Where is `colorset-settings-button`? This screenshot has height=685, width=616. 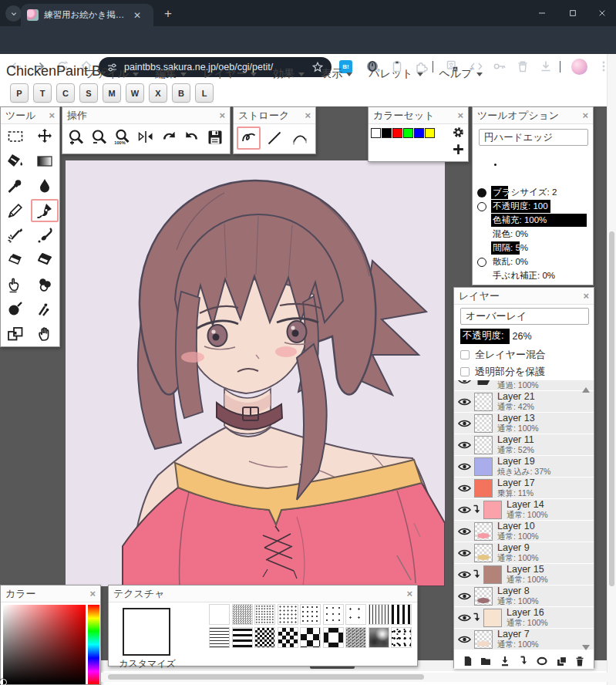 colorset-settings-button is located at coordinates (458, 133).